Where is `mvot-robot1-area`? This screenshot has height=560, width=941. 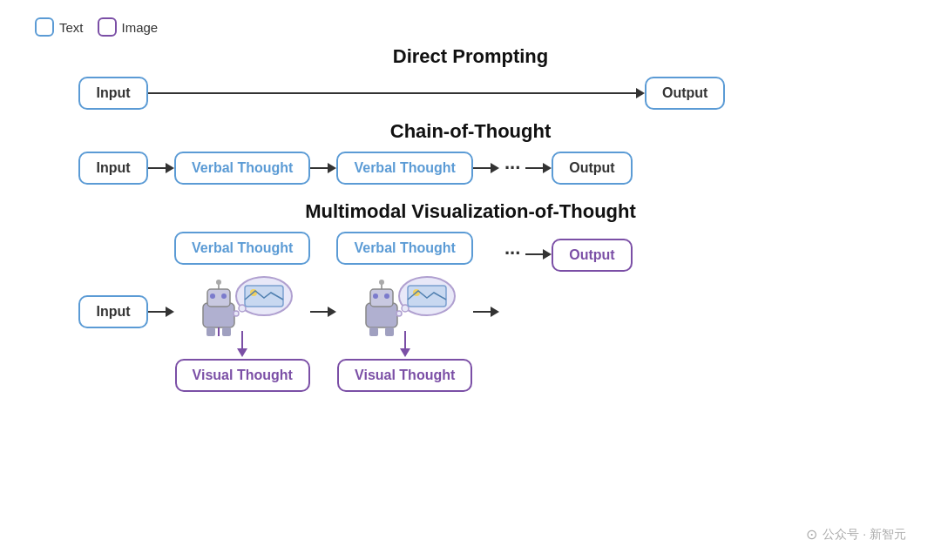
mvot-robot1-area is located at coordinates (242, 314).